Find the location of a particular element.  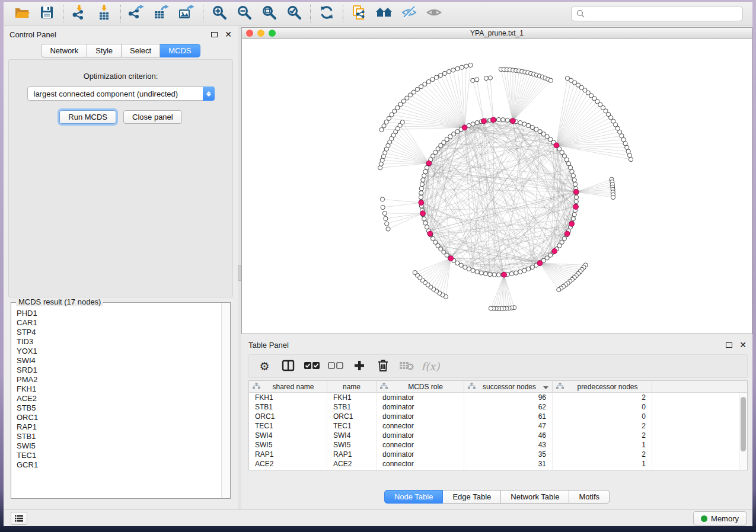

zoom-selected-button is located at coordinates (294, 14).